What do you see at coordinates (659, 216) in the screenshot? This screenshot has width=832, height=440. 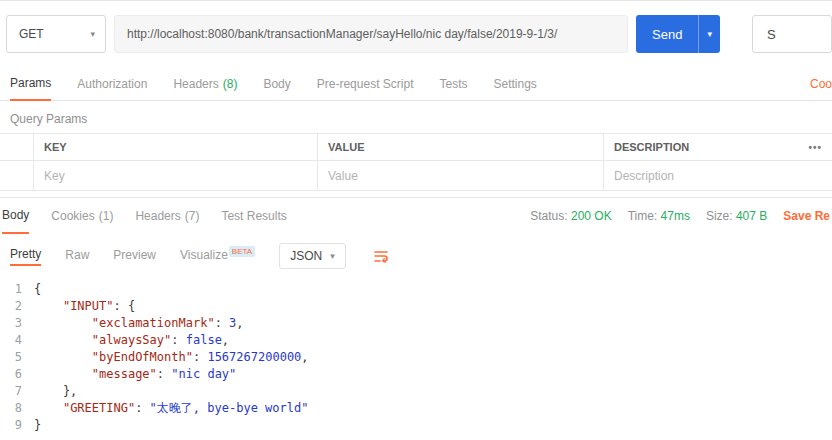 I see `time-badge: Time: 47ms` at bounding box center [659, 216].